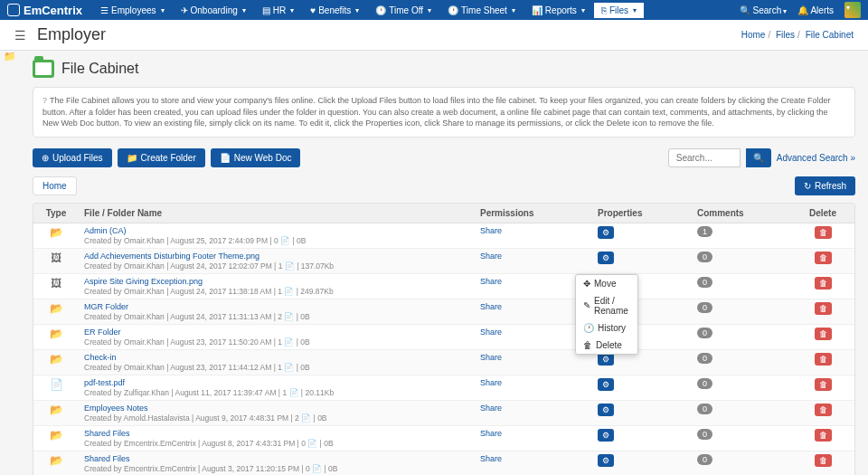  I want to click on nav-hr: ▤HR, so click(278, 11).